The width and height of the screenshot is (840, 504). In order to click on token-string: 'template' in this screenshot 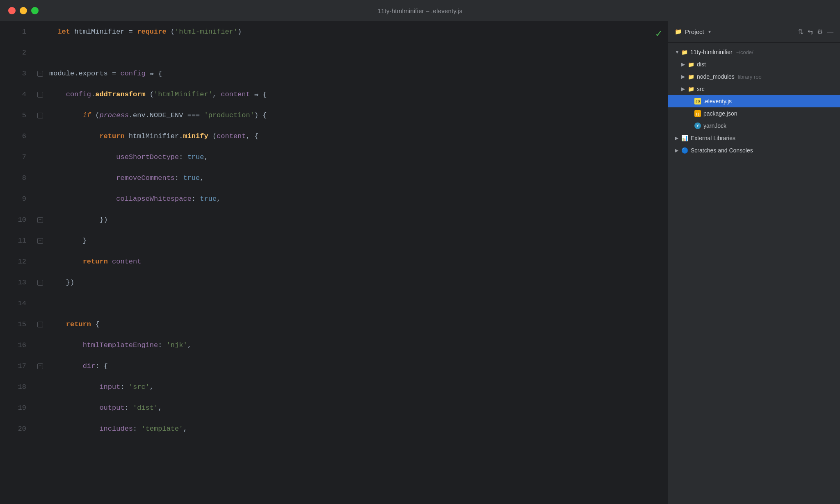, I will do `click(162, 429)`.